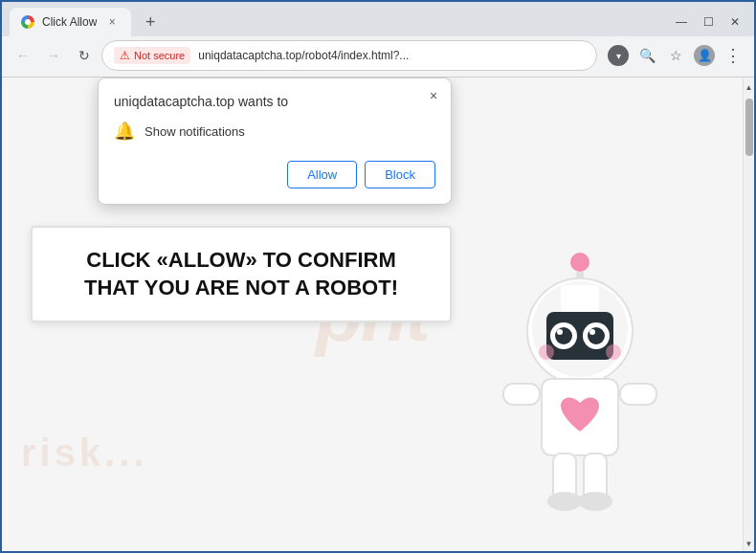  What do you see at coordinates (349, 55) in the screenshot?
I see `url-bar: ⚠ Not secure uniqdatacaptcha.top/robot4/…` at bounding box center [349, 55].